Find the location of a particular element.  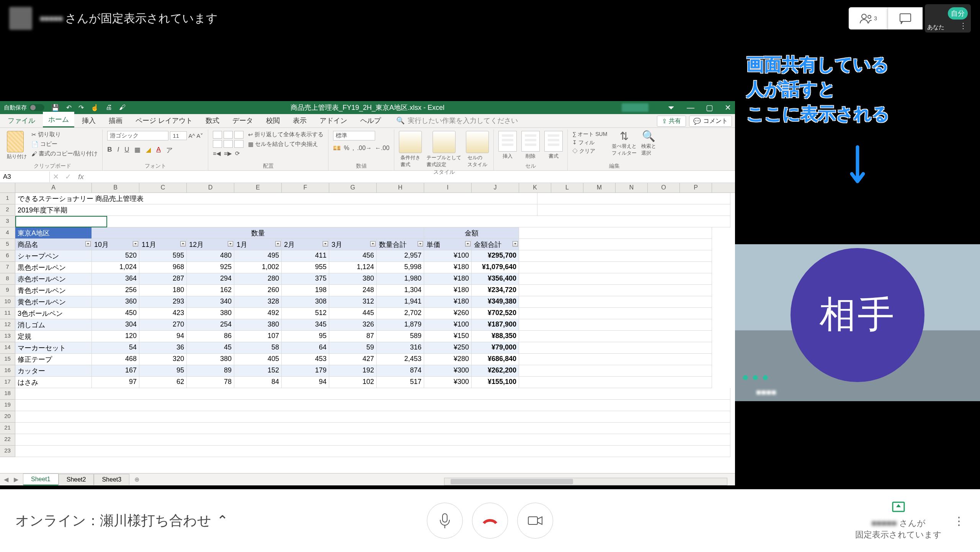

cell: 36 is located at coordinates (163, 348).